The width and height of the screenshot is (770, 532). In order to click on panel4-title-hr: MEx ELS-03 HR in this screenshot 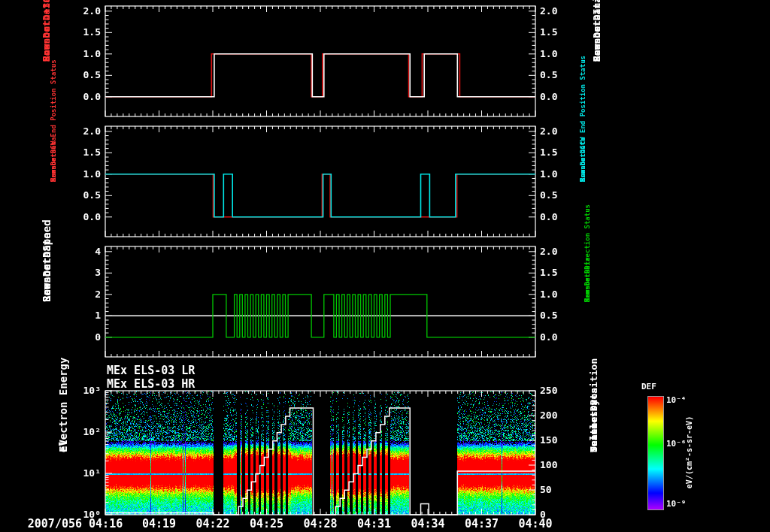, I will do `click(150, 384)`.